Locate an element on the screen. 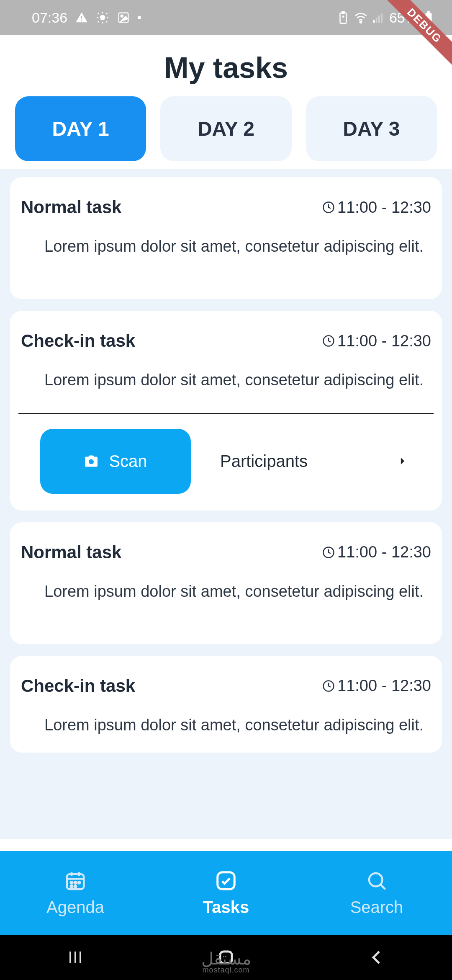 This screenshot has height=980, width=452. nav-tasks: Tasks is located at coordinates (226, 893).